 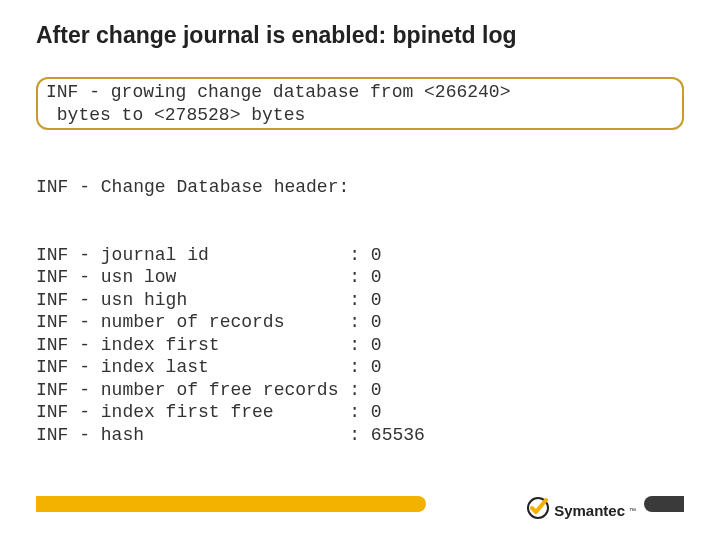 What do you see at coordinates (360, 368) in the screenshot?
I see `log-row: INF - index last : 0` at bounding box center [360, 368].